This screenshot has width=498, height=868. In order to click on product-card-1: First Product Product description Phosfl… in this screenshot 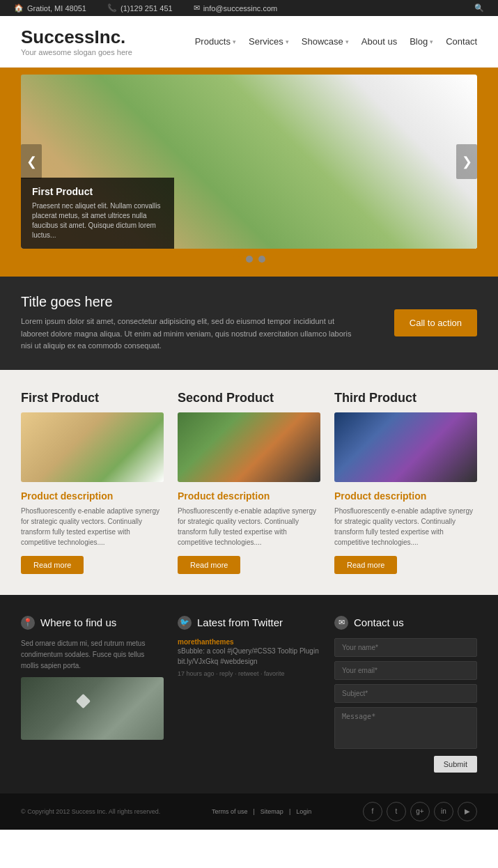, I will do `click(92, 482)`.